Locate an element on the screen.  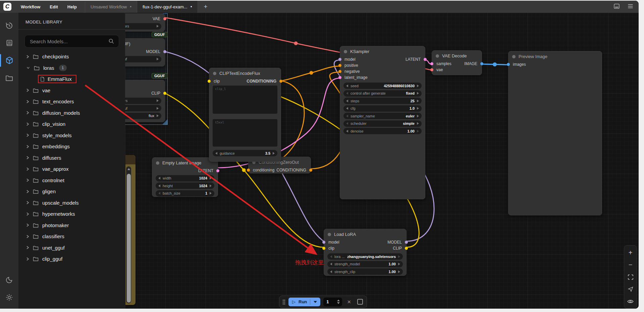
sidebar-item-hypernetworks: hypernetworks is located at coordinates (72, 214).